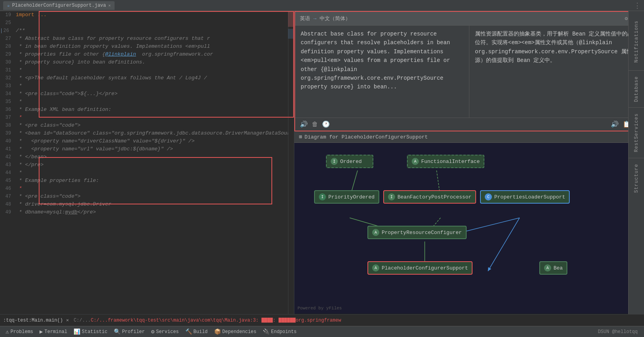  Describe the element at coordinates (189, 331) in the screenshot. I see `build-icon: 🔨` at that location.